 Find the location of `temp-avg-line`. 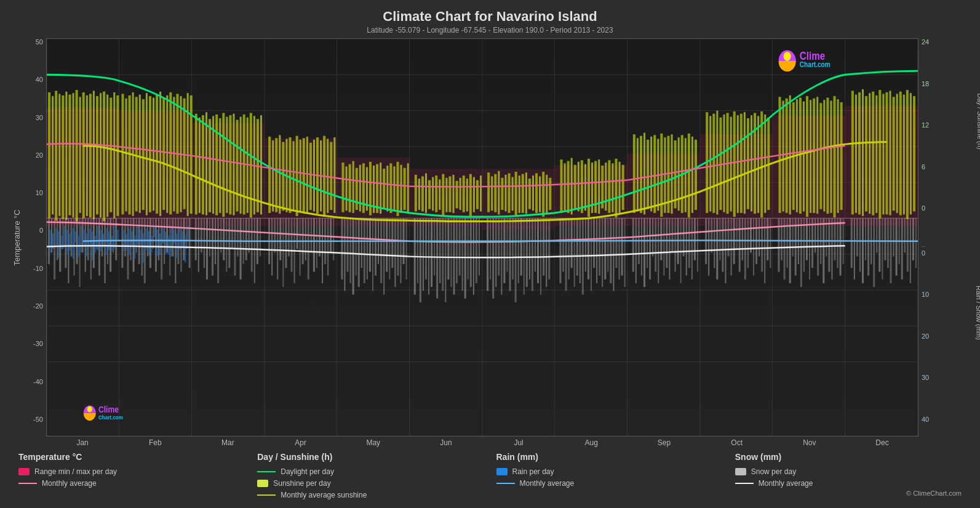

temp-avg-line is located at coordinates (28, 483).